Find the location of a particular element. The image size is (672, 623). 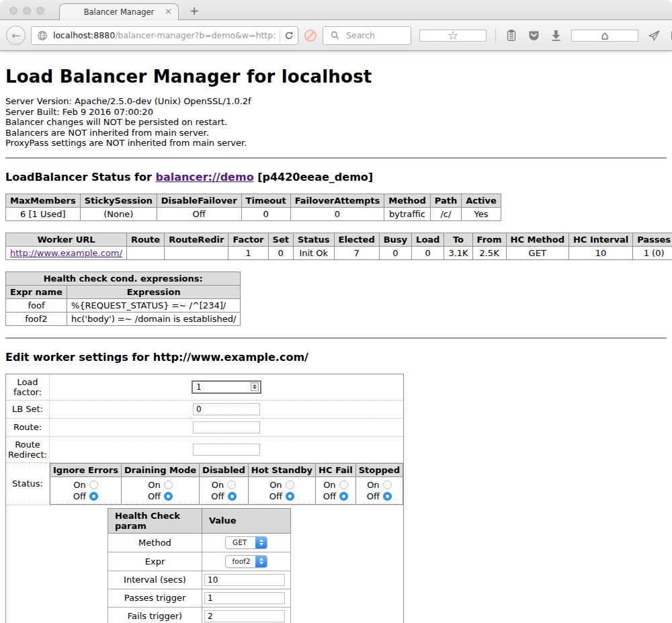

search-input is located at coordinates (375, 35).